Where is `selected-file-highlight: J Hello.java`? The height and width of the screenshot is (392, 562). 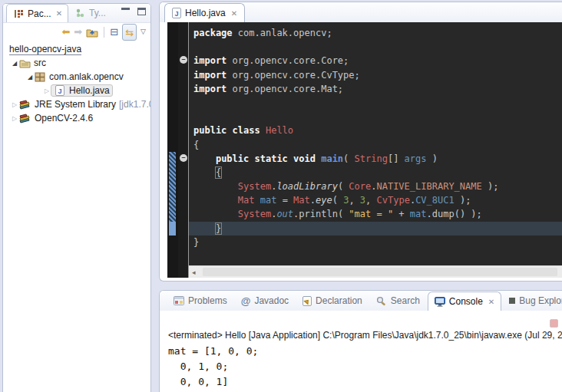 selected-file-highlight: J Hello.java is located at coordinates (81, 91).